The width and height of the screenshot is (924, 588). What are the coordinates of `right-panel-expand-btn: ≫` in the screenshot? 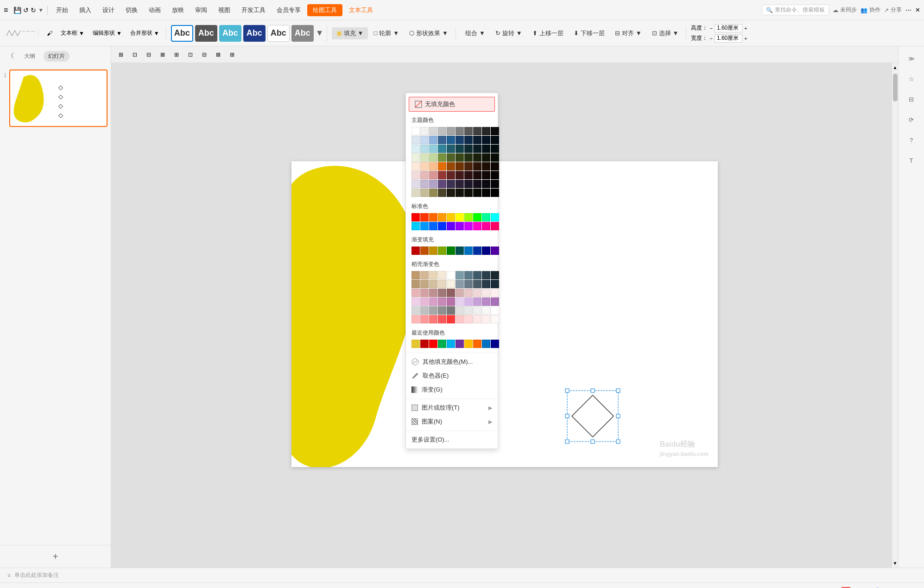 It's located at (911, 58).